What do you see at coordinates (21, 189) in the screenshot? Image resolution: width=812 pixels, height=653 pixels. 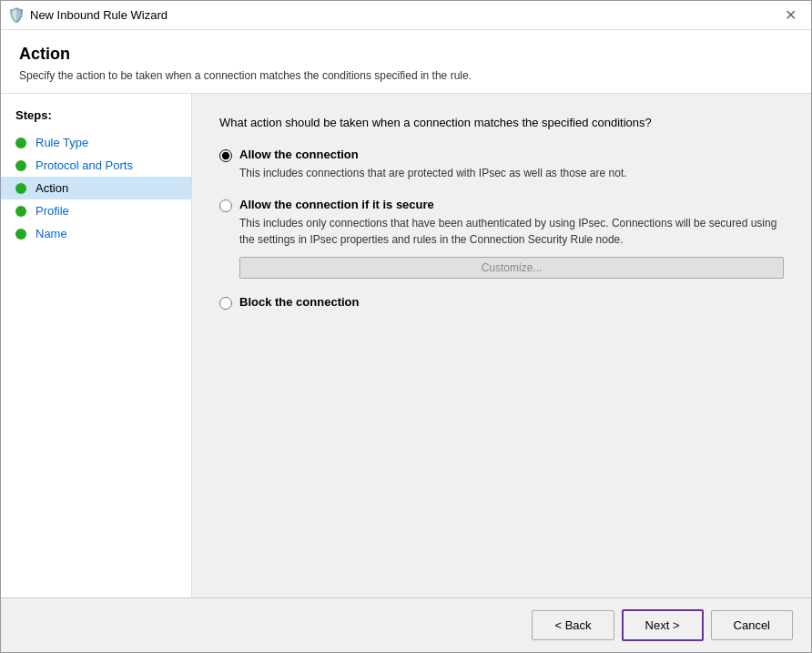 I see `sidebar-dot-action` at bounding box center [21, 189].